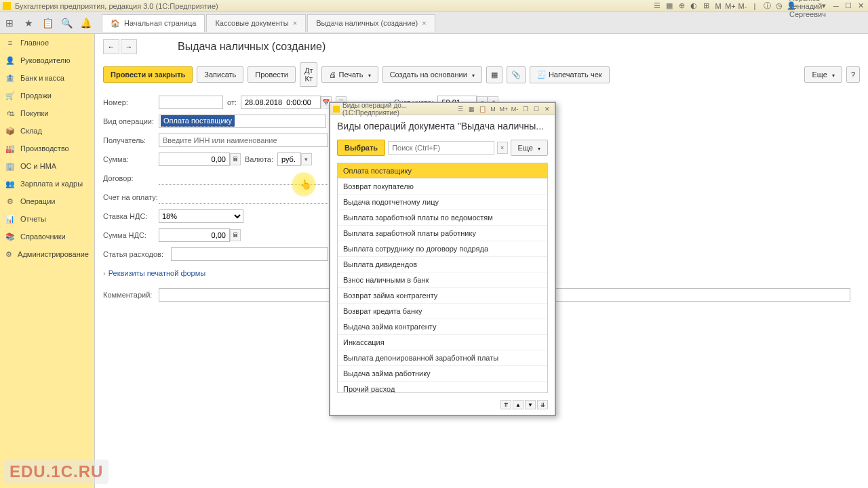 This screenshot has width=868, height=488. What do you see at coordinates (442, 358) in the screenshot?
I see `list-item: Выплата депонированной заработной платы` at bounding box center [442, 358].